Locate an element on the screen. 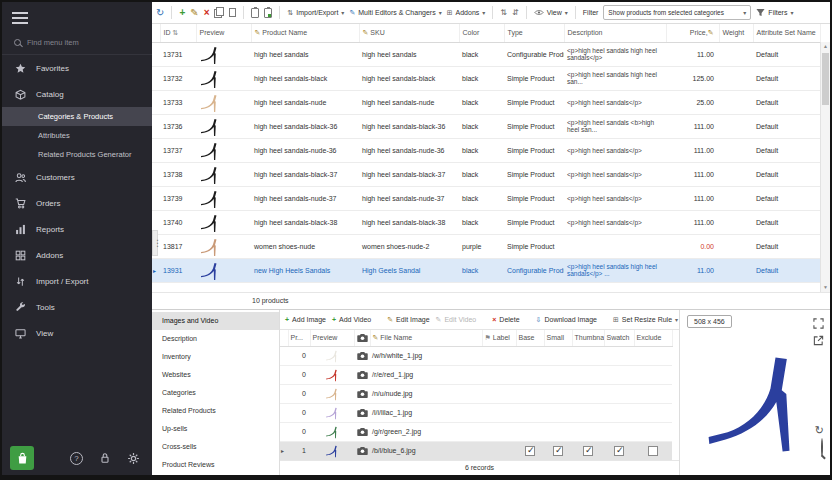 The height and width of the screenshot is (480, 832). sidebar-item-customers: Customers is located at coordinates (77, 177).